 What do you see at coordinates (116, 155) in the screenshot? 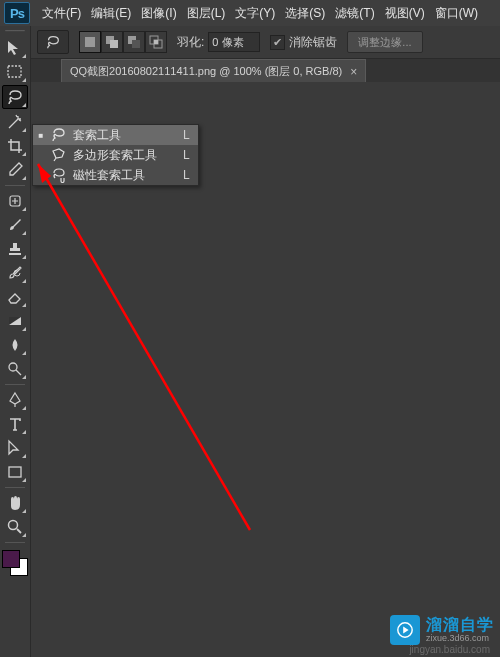
I see `flyout-item-polygonal-lasso: 多边形套索工具 L` at bounding box center [116, 155].